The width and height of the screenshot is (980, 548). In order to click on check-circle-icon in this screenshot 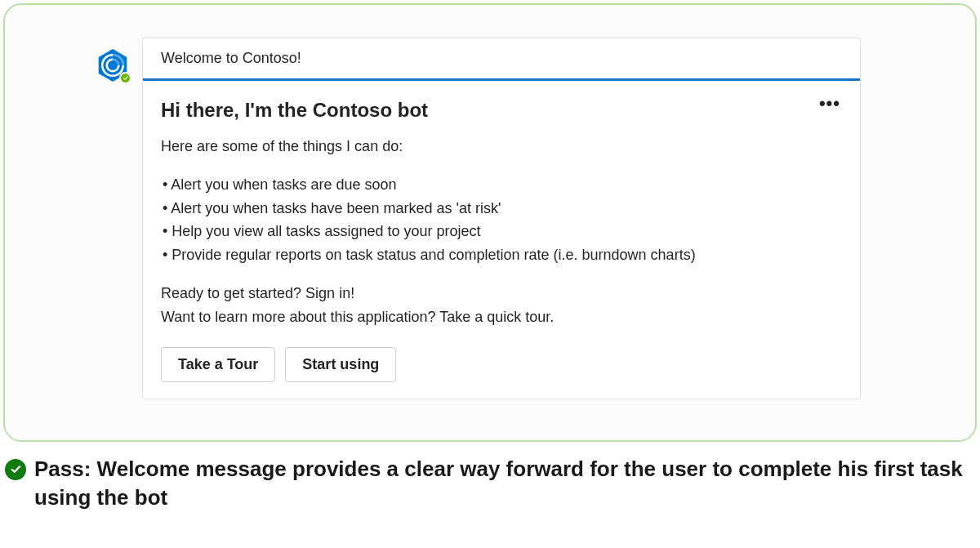, I will do `click(16, 470)`.